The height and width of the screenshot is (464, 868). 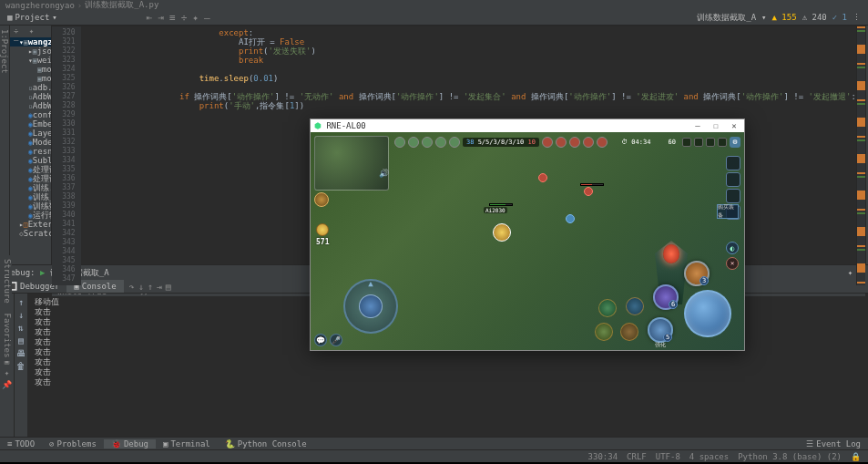 I want to click on event-log-tab: ☰ Event Log, so click(x=833, y=444).